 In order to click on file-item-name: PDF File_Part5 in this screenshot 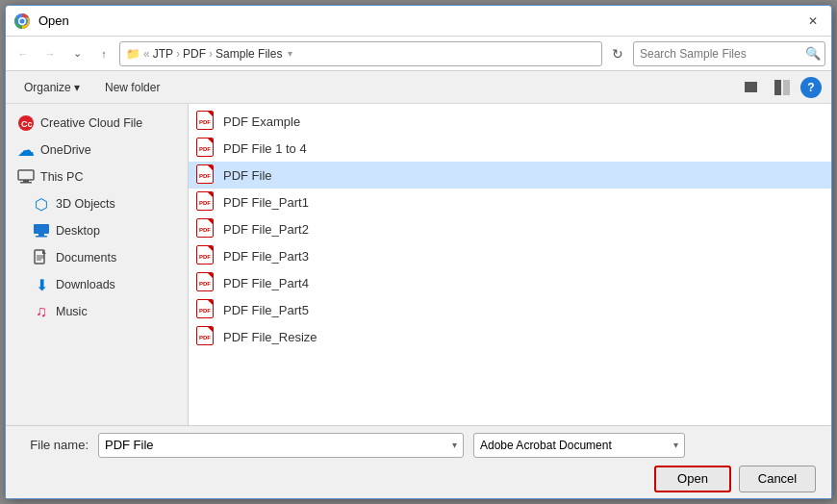, I will do `click(266, 310)`.